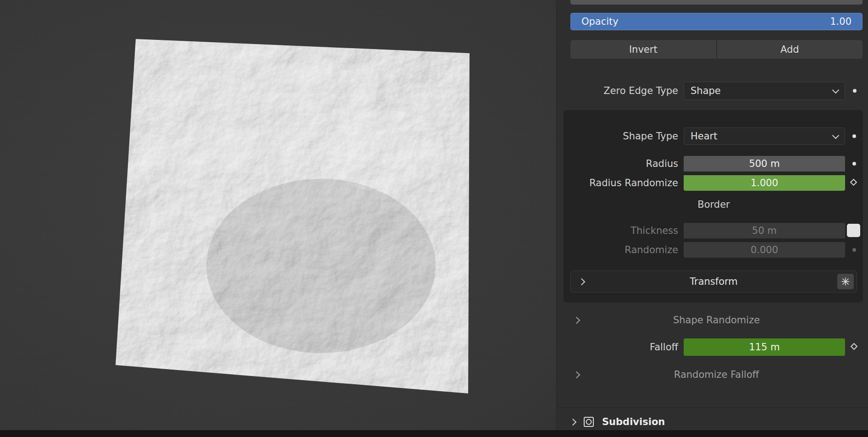  What do you see at coordinates (385, 151) in the screenshot?
I see `terrain-crater-floor` at bounding box center [385, 151].